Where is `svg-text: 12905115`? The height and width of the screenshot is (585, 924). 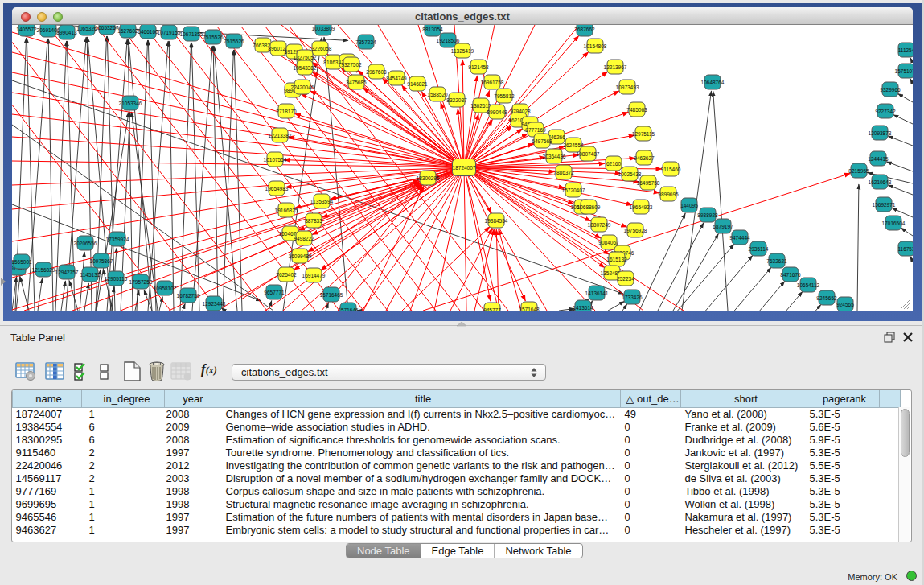
svg-text: 12905115 is located at coordinates (116, 278).